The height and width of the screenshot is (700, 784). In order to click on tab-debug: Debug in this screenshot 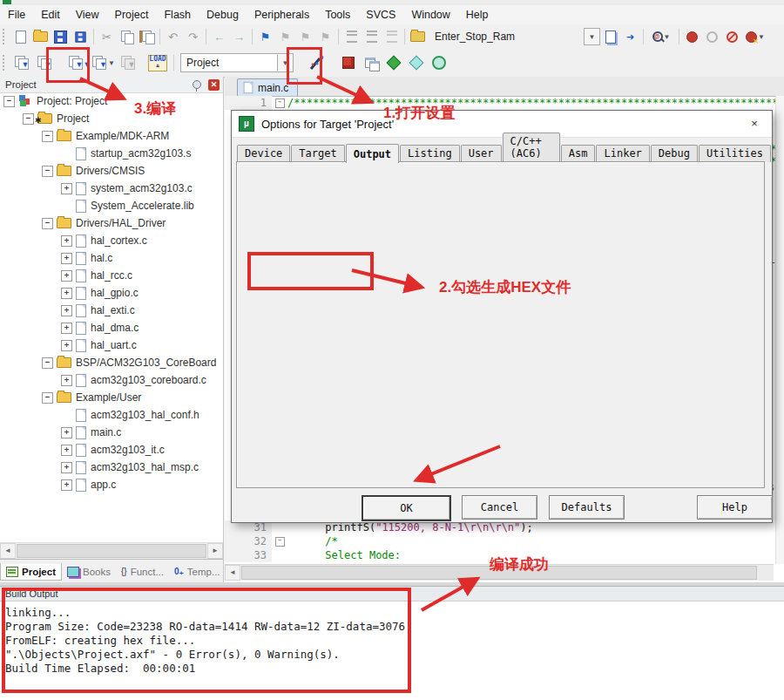, I will do `click(674, 153)`.